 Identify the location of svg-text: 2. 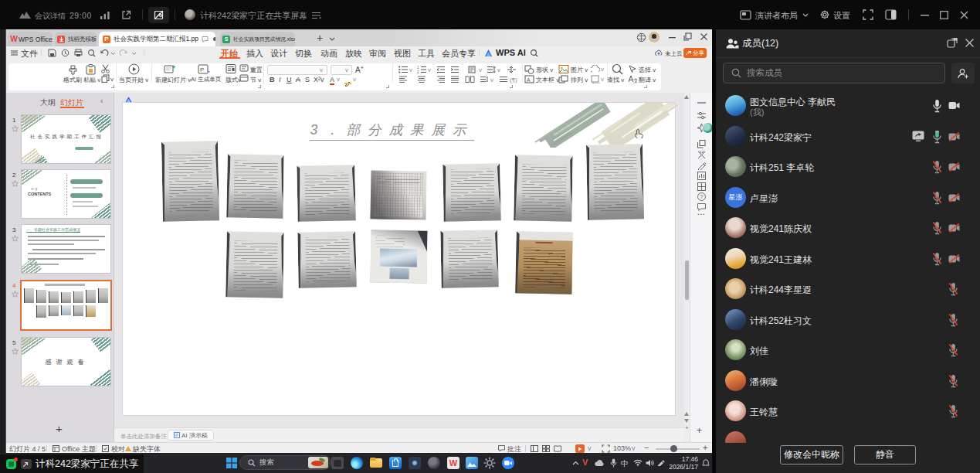
(419, 72).